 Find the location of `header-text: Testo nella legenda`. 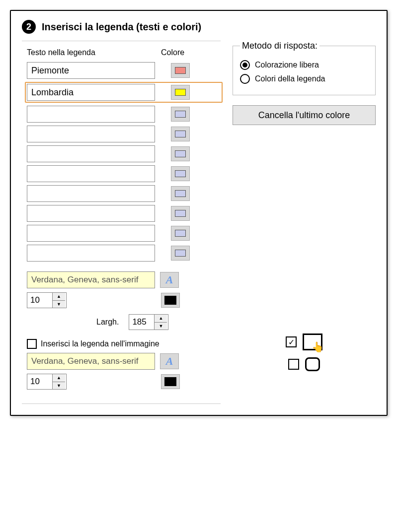

header-text: Testo nella legenda is located at coordinates (94, 53).